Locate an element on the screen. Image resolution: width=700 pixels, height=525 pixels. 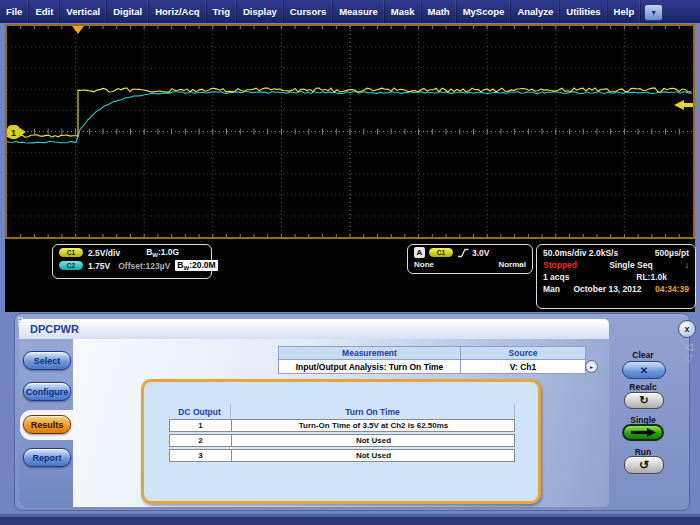
table-row: 1 Turn-On Time of 3.5V at Ch2 is 62.50ms is located at coordinates (342, 426).